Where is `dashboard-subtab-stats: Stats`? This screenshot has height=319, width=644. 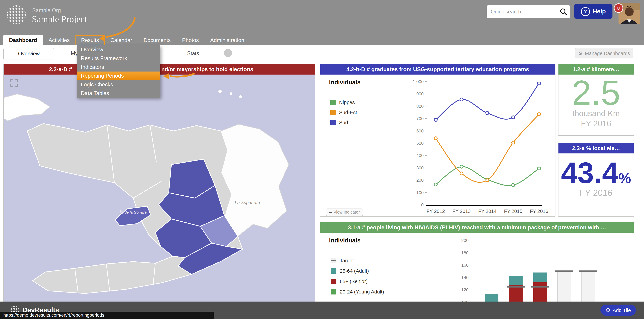 dashboard-subtab-stats: Stats is located at coordinates (193, 53).